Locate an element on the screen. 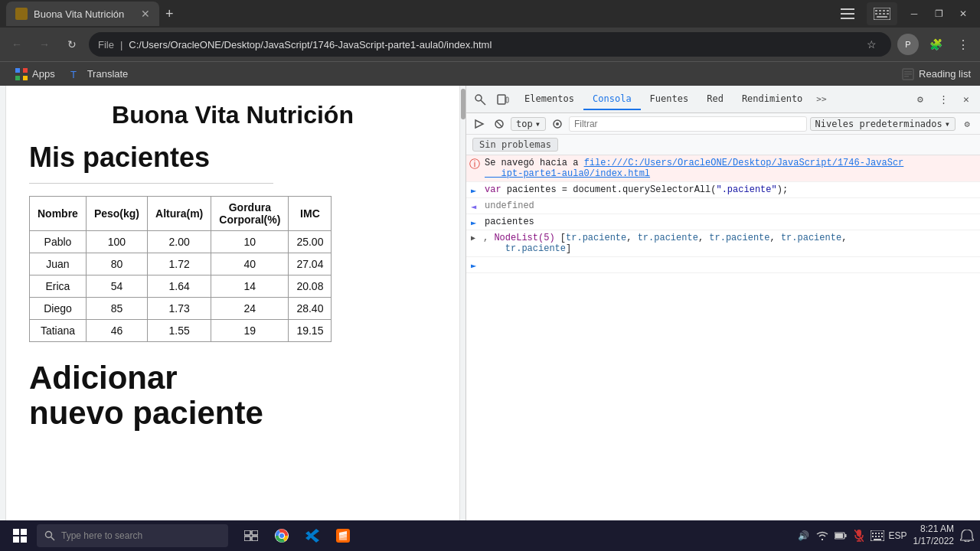 This screenshot has height=551, width=980. maximize-button: ❐ is located at coordinates (939, 14).